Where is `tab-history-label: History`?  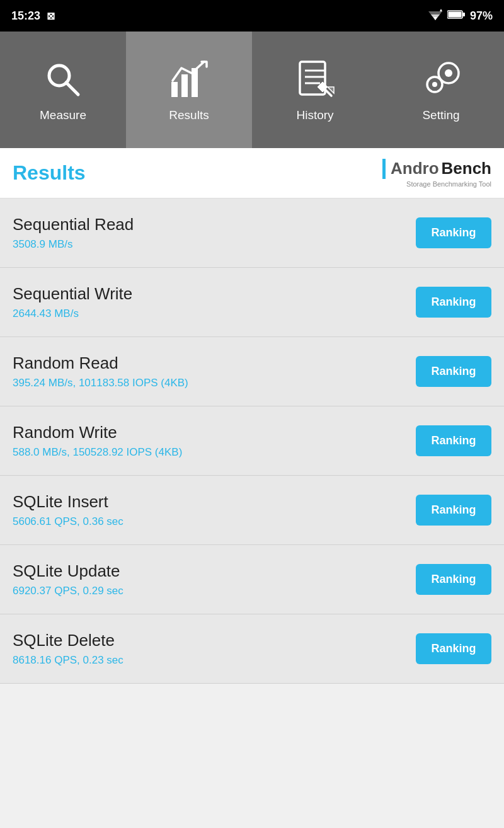
tab-history-label: History is located at coordinates (315, 115).